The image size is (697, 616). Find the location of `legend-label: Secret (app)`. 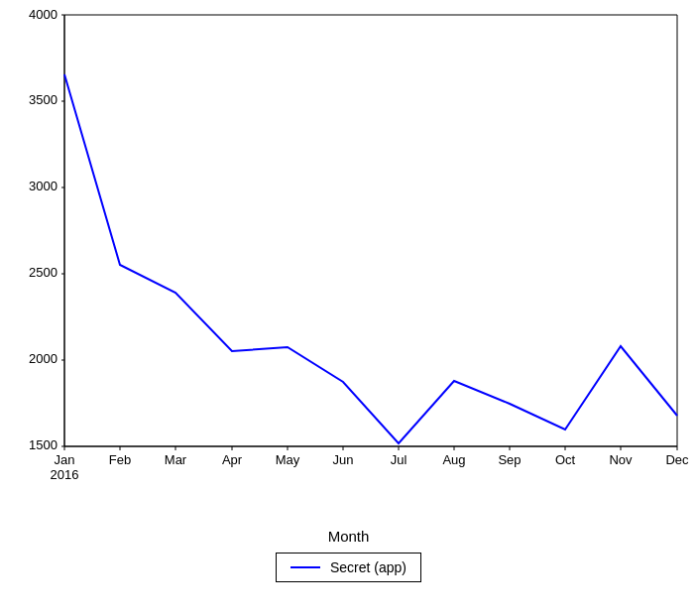

legend-label: Secret (app) is located at coordinates (369, 567).